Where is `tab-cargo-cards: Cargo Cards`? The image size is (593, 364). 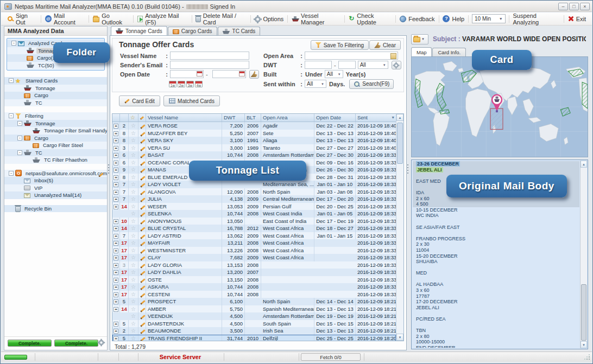
tab-cargo-cards: Cargo Cards is located at coordinates (192, 31).